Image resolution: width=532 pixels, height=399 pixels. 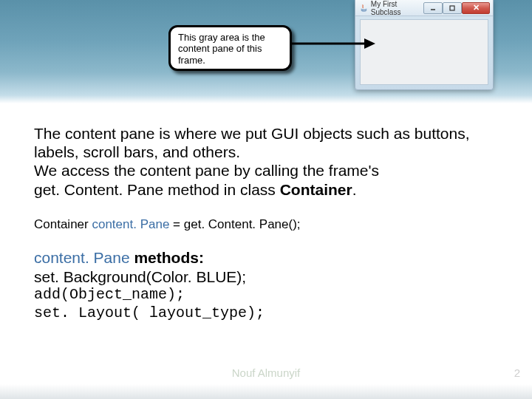 What do you see at coordinates (316, 189) in the screenshot?
I see `body-line-4b: Container` at bounding box center [316, 189].